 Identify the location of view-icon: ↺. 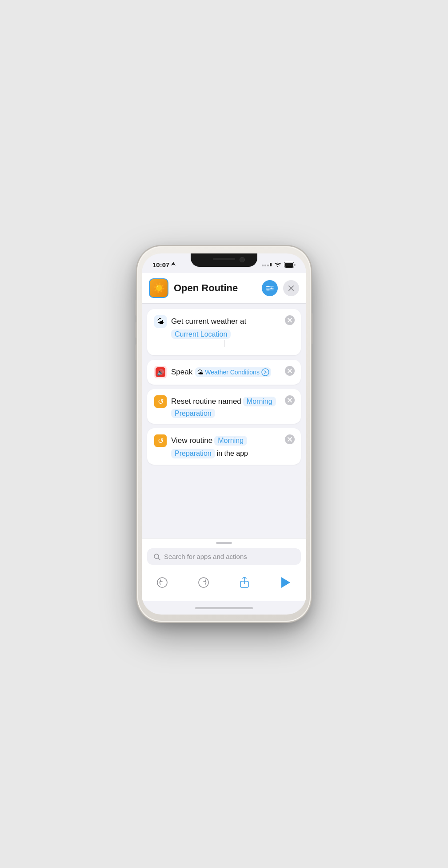
(160, 441).